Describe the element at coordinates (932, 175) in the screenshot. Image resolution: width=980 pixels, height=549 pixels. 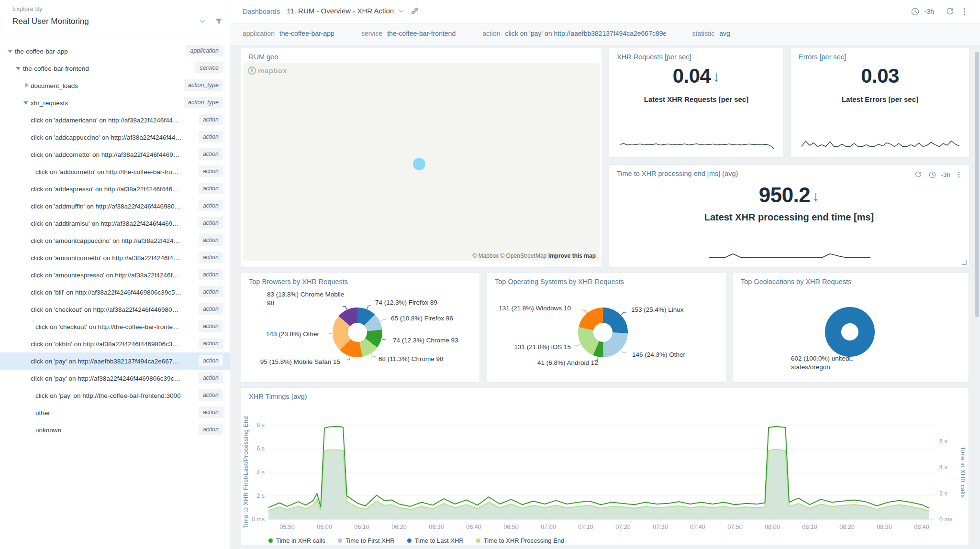
I see `panel-clock-icon` at that location.